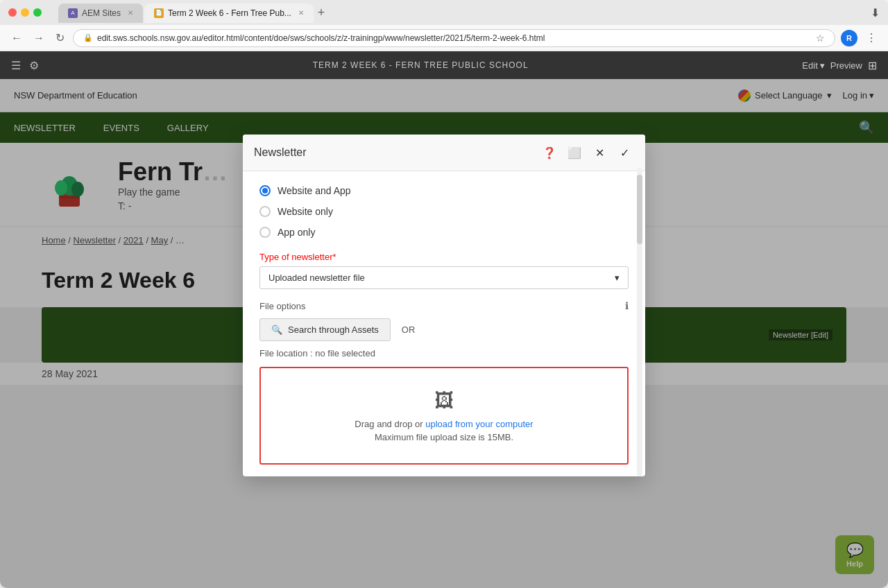 This screenshot has width=888, height=588. Describe the element at coordinates (444, 476) in the screenshot. I see `alt-text-header: Alternative text for screen readers* ℹ` at that location.